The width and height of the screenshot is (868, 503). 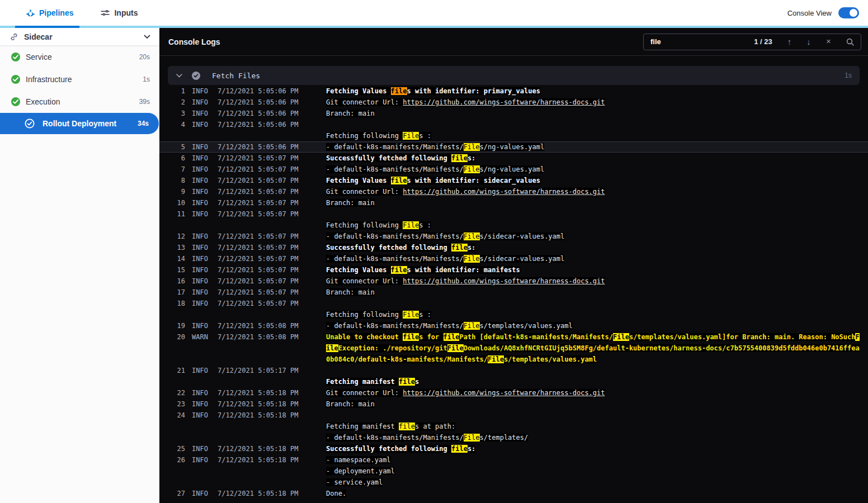 I want to click on log-row: - service.yaml, so click(x=513, y=482).